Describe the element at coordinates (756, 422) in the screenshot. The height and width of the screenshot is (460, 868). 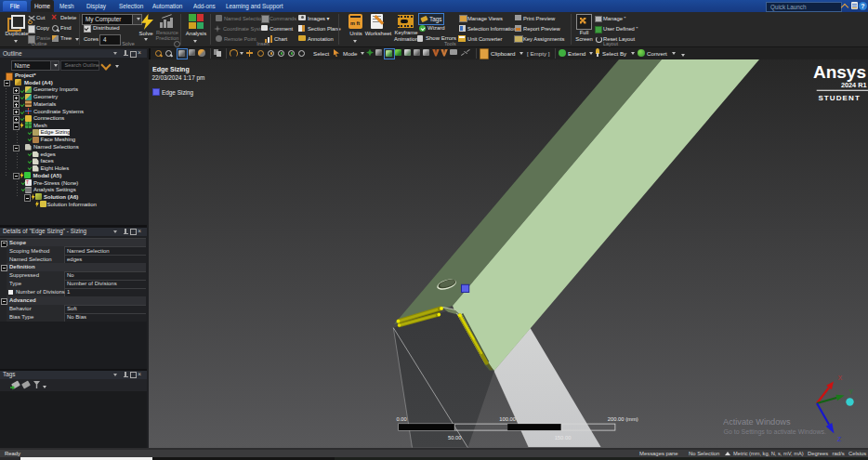
I see `svg-text: Activate Windows` at that location.